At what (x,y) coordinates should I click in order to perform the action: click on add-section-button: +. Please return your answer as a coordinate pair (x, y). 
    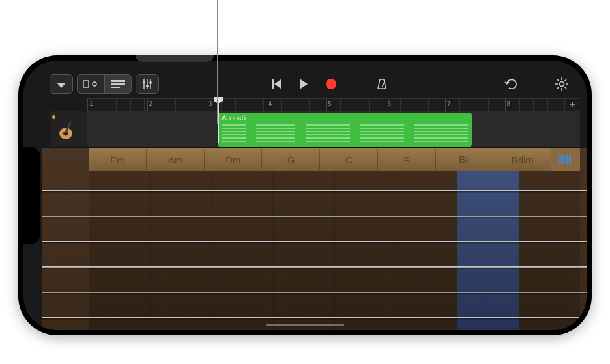
    Looking at the image, I should click on (572, 105).